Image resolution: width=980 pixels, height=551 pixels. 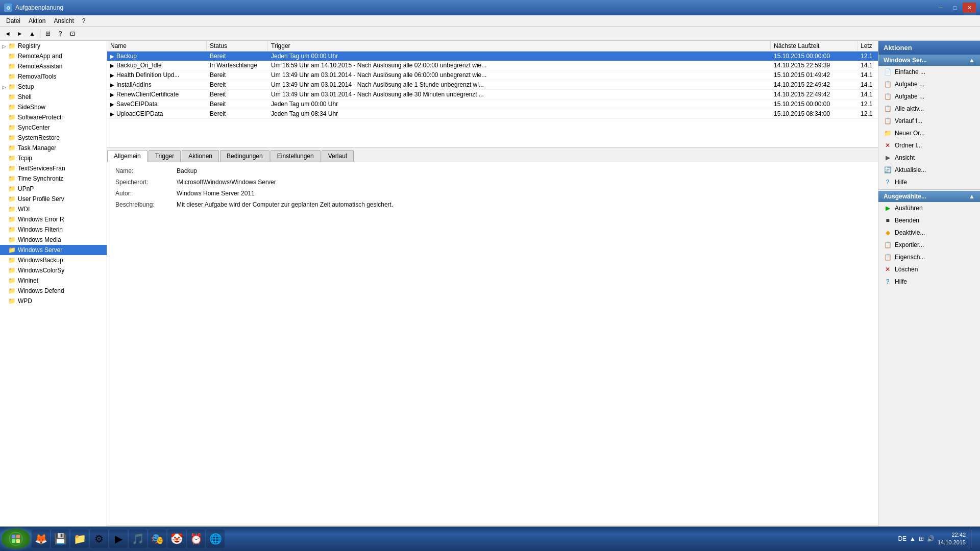 What do you see at coordinates (929, 109) in the screenshot?
I see `action-alle-aktiv: 📋 Alle aktiv...` at bounding box center [929, 109].